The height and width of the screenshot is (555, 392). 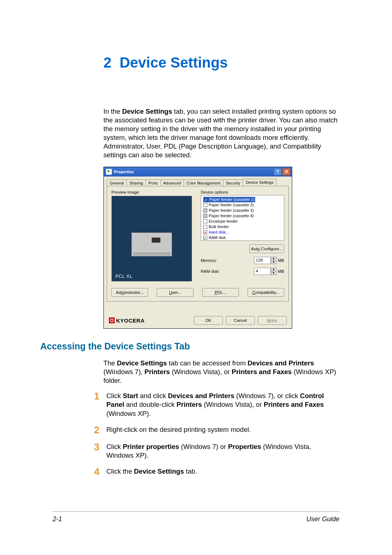 I want to click on ok-button: OK, so click(x=208, y=320).